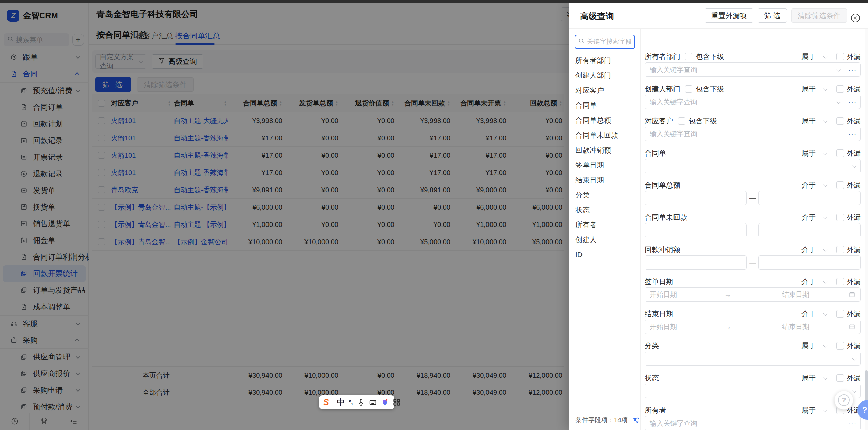 The image size is (868, 430). What do you see at coordinates (581, 42) in the screenshot?
I see `search-icon` at bounding box center [581, 42].